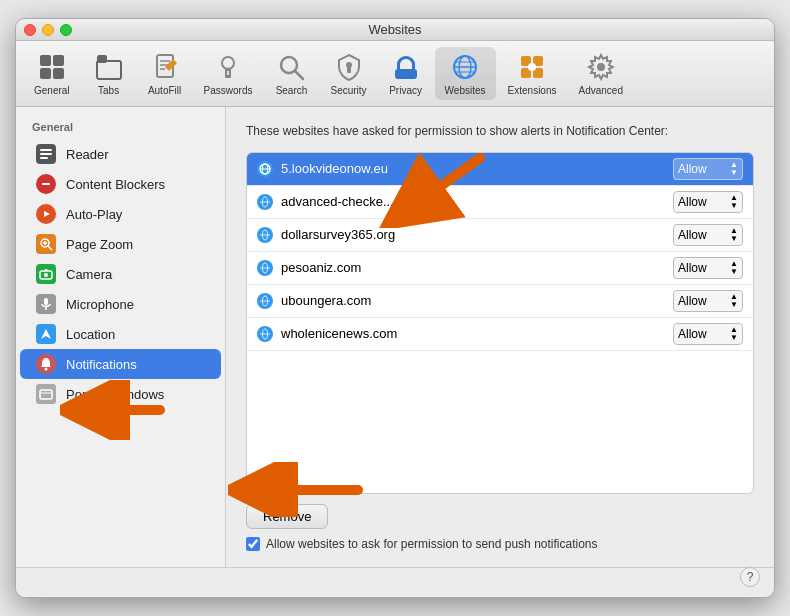 This screenshot has height=616, width=790. Describe the element at coordinates (102, 364) in the screenshot. I see `sidebar-label-notifications: Notifications` at that location.